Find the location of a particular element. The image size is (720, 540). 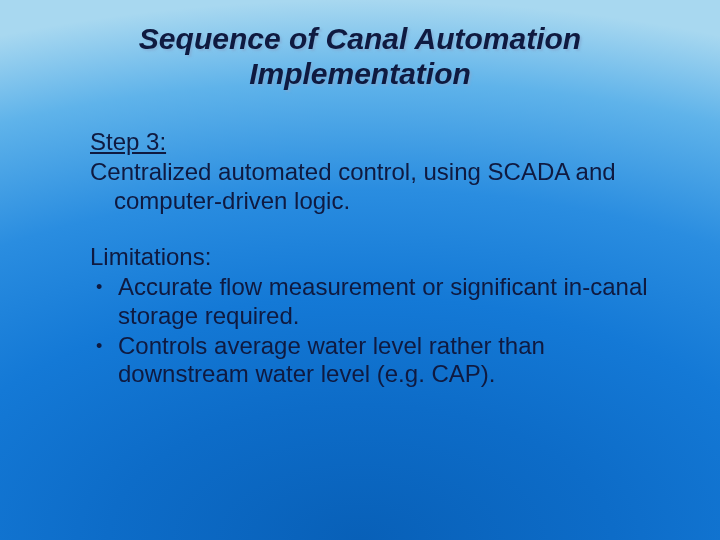

step-description: Centralized automated control, using SCA… is located at coordinates (375, 186).